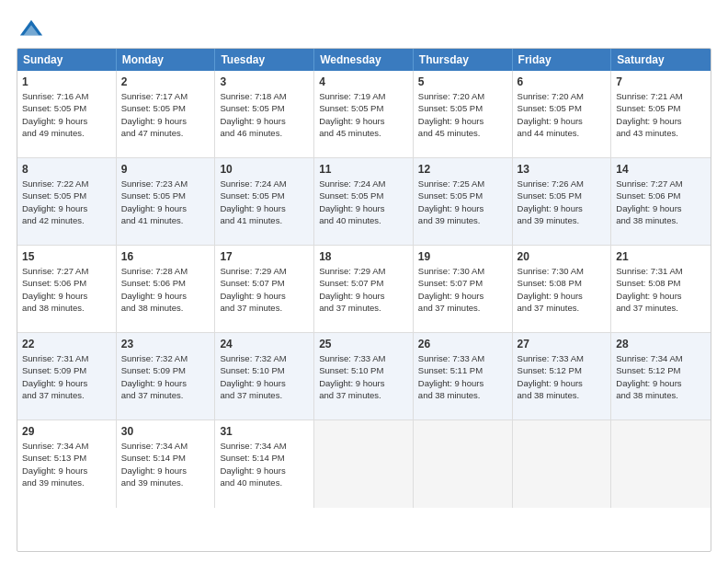 This screenshot has height=563, width=728. What do you see at coordinates (265, 376) in the screenshot?
I see `day-cell-24: 24Sunrise: 7:32 AM Sunset: 5:10 PM Dayli…` at bounding box center [265, 376].